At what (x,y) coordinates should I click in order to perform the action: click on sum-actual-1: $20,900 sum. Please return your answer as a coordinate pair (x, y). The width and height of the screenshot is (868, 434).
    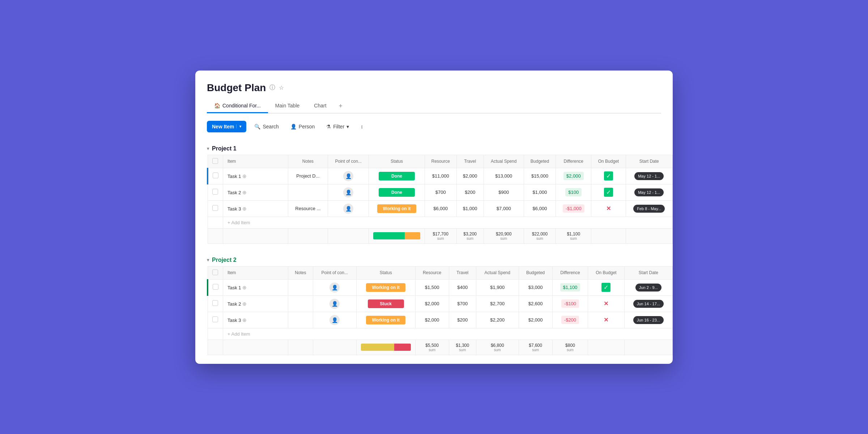
    Looking at the image, I should click on (503, 236).